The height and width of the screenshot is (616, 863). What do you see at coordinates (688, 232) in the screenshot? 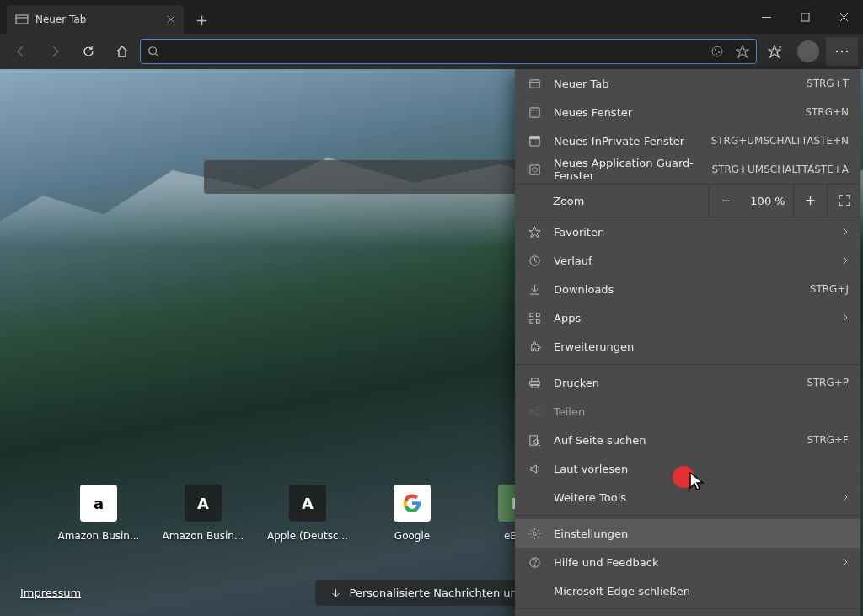
I see `menu-favorites: Favoriten` at bounding box center [688, 232].